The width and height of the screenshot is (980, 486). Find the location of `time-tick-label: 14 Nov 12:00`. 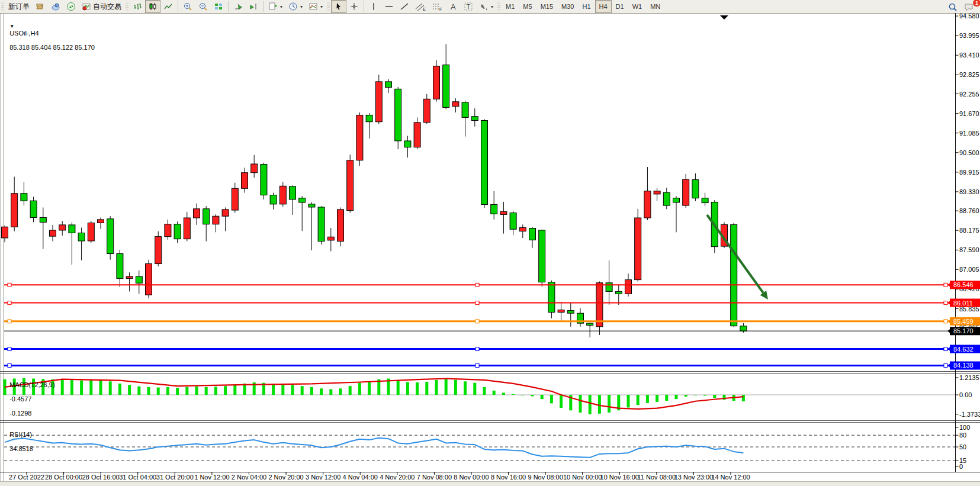

time-tick-label: 14 Nov 12:00 is located at coordinates (731, 477).